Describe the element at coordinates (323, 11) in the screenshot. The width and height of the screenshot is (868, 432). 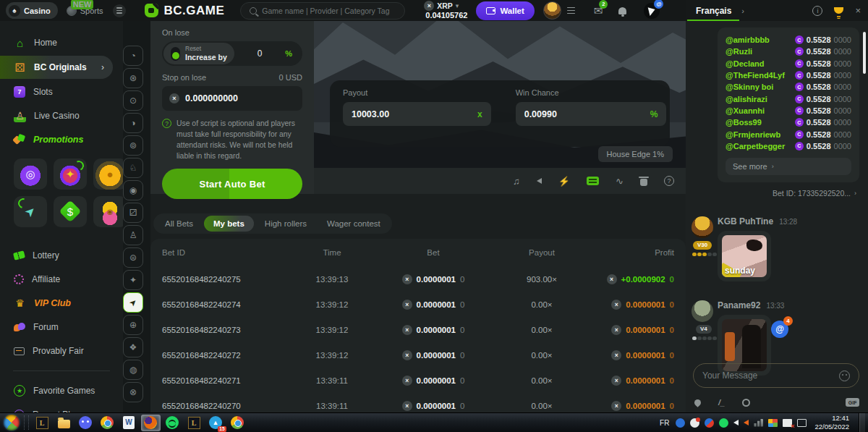
I see `game-search` at that location.